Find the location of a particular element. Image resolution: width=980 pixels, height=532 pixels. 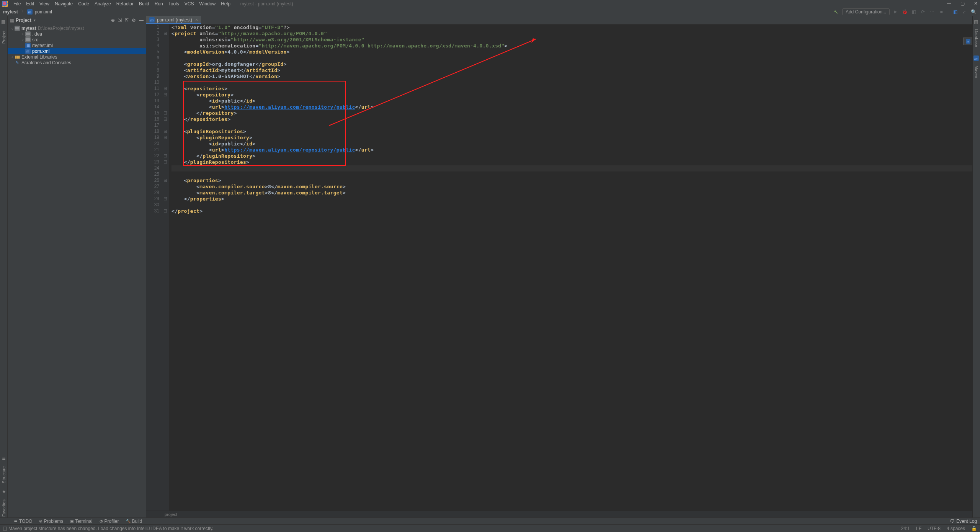

menu-build: Build is located at coordinates (144, 4).